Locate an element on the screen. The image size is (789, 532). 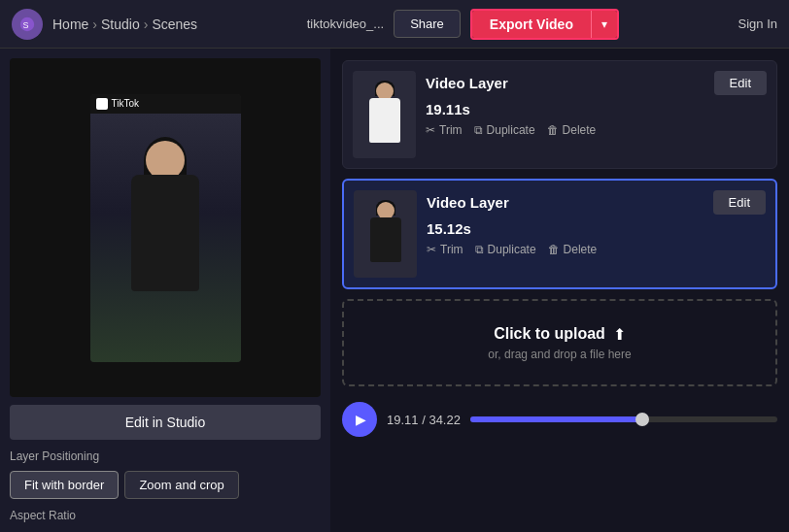
layer-1-delete-button: 🗑 Delete is located at coordinates (571, 130).